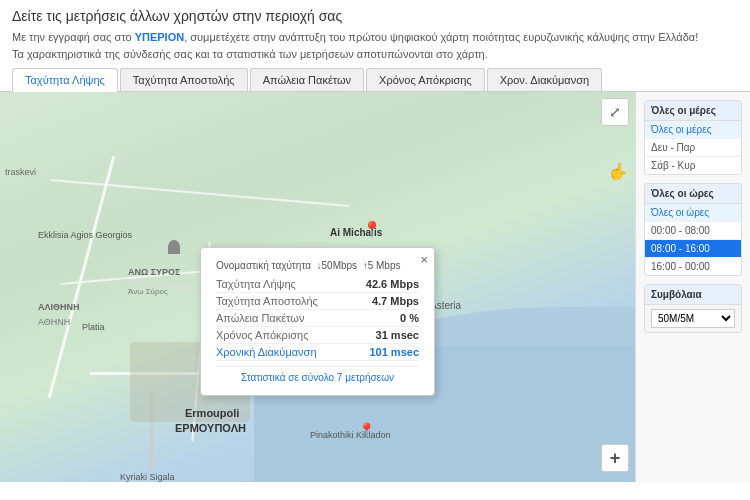 The width and height of the screenshot is (750, 500). I want to click on zoom-plus-button: +, so click(615, 458).